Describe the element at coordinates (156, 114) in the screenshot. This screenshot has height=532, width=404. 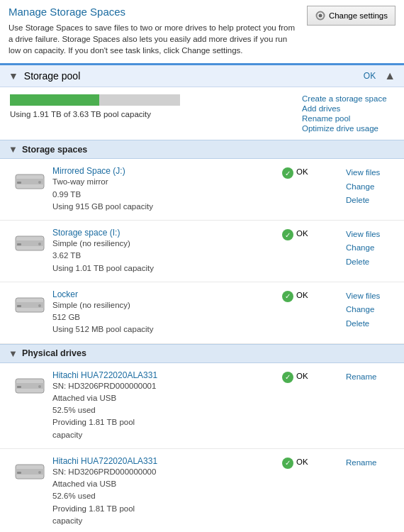
I see `pool-capacity-text: Using 1.91 TB of 3.63 TB pool capacity` at that location.